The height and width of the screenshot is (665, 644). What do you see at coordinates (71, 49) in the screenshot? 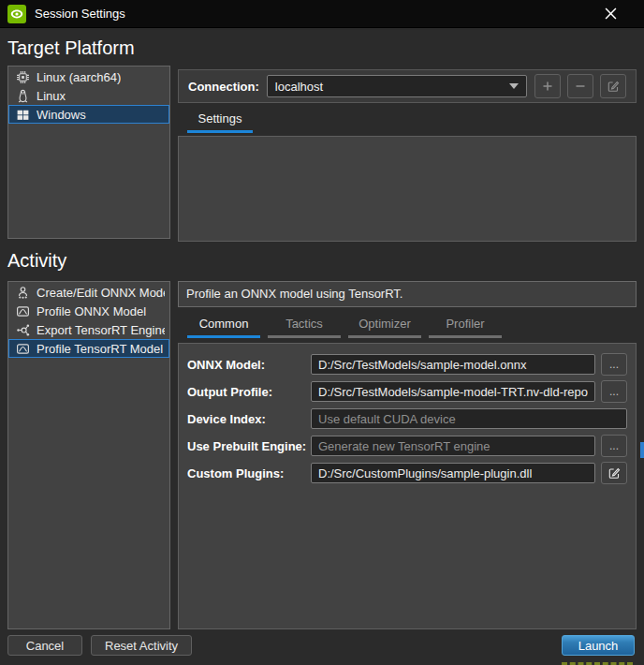
I see `target-platform-heading: Target Platform` at bounding box center [71, 49].